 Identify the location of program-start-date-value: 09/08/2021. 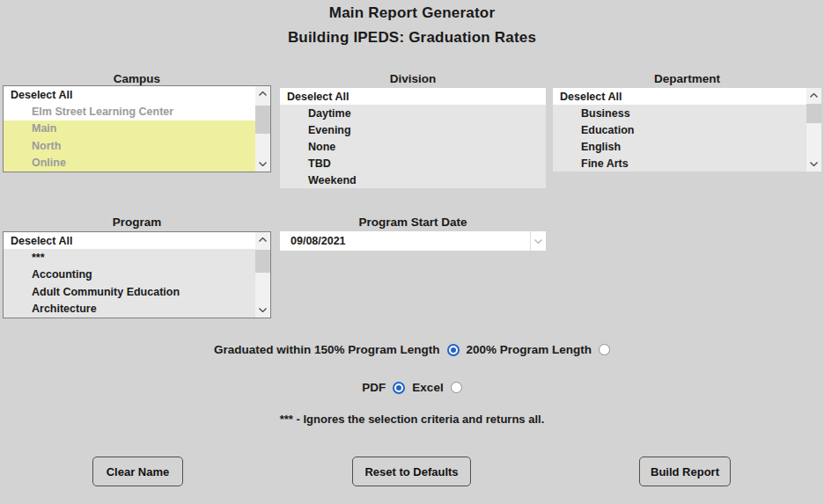
(319, 241).